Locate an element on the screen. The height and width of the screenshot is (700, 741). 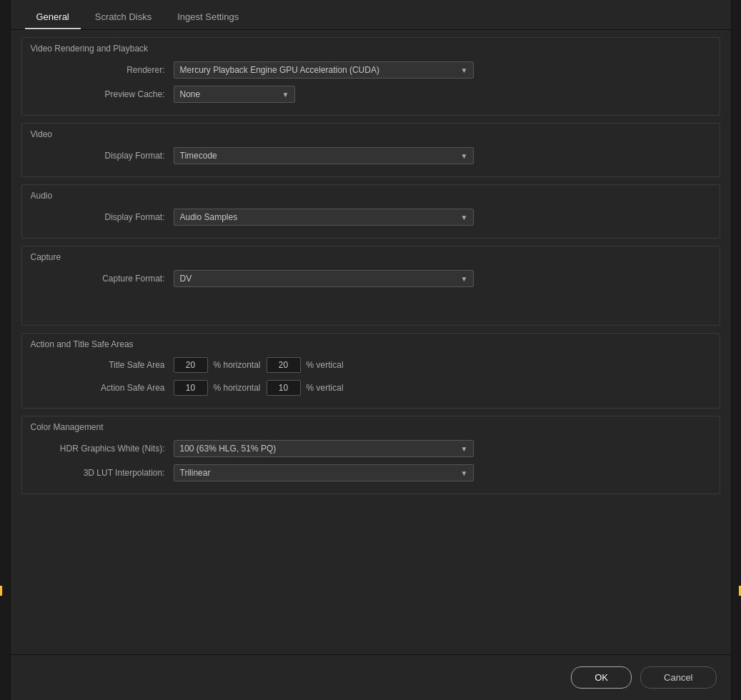
video-section: Video Display Format: Timecode Frames Fe… is located at coordinates (371, 150).